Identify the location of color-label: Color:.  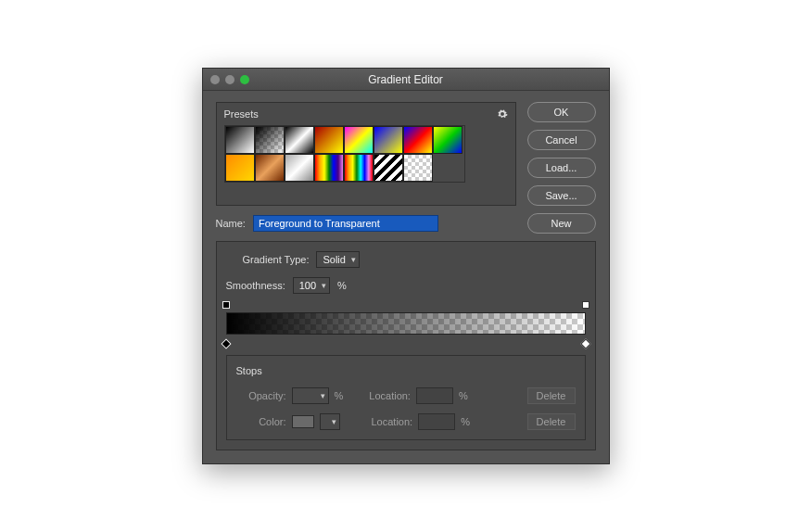
(261, 422).